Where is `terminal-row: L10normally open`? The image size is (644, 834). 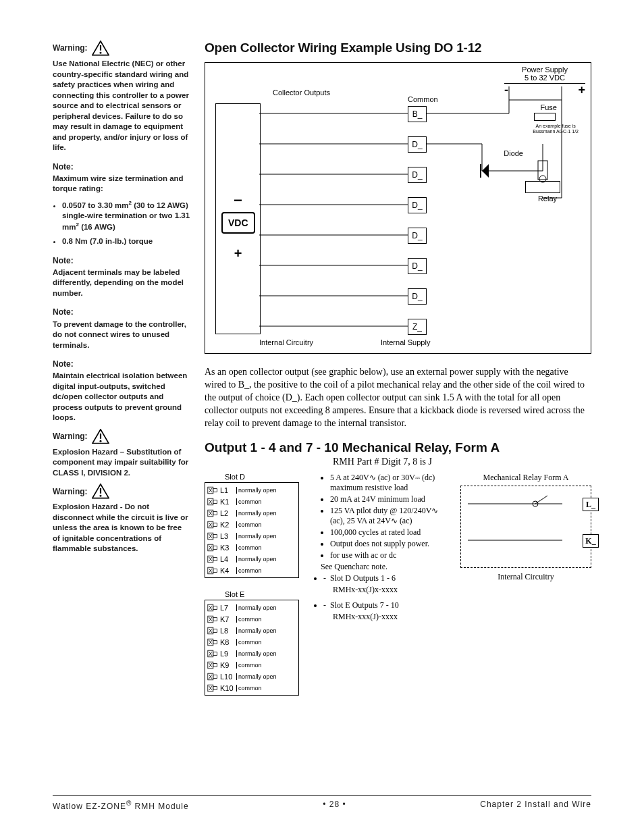
terminal-row: L10normally open is located at coordinates (252, 677).